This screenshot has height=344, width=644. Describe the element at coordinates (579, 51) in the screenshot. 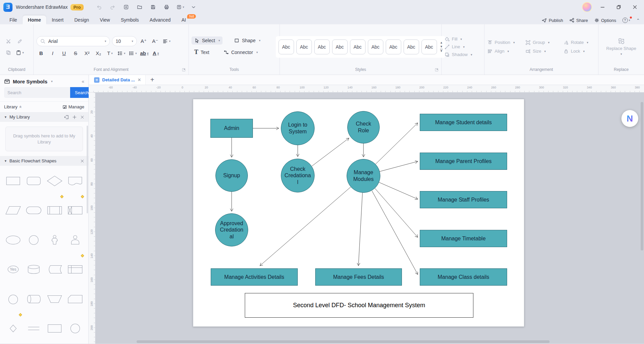

I see `lock-button: Lock▾` at that location.